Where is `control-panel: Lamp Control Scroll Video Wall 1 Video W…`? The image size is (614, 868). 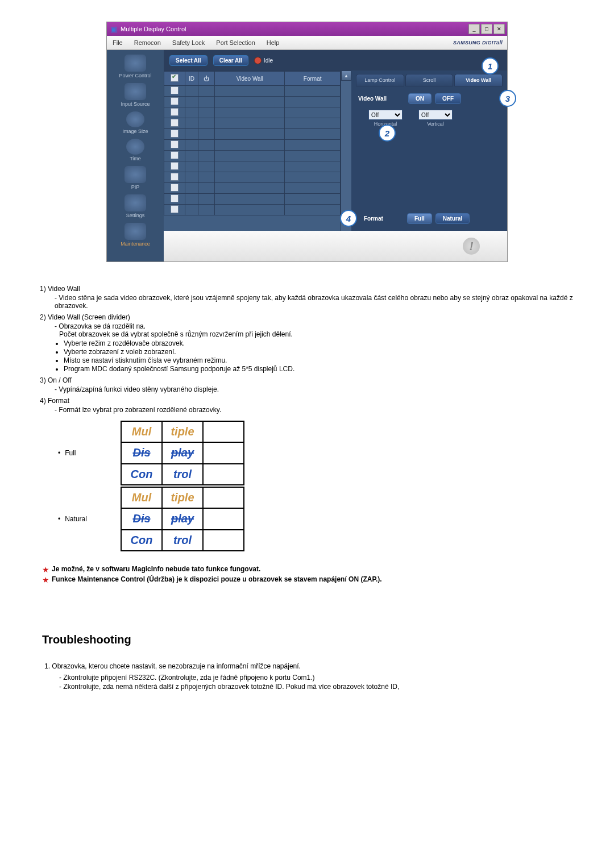
control-panel: Lamp Control Scroll Video Wall 1 Video W… is located at coordinates (429, 151).